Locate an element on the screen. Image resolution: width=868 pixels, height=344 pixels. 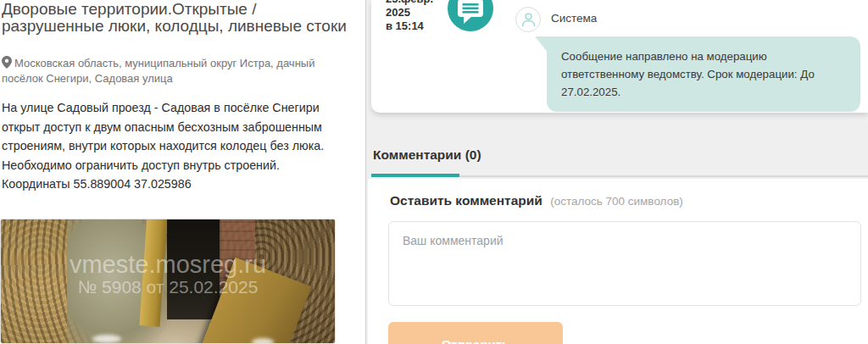
message-date-line: 25.февр. is located at coordinates (410, 3).